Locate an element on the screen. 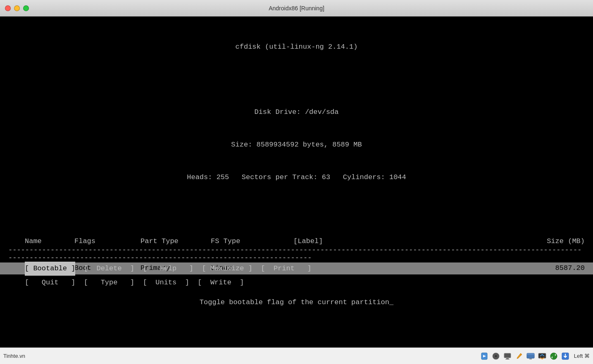 The height and width of the screenshot is (364, 593). menu-type: [ Type ] is located at coordinates (109, 283).